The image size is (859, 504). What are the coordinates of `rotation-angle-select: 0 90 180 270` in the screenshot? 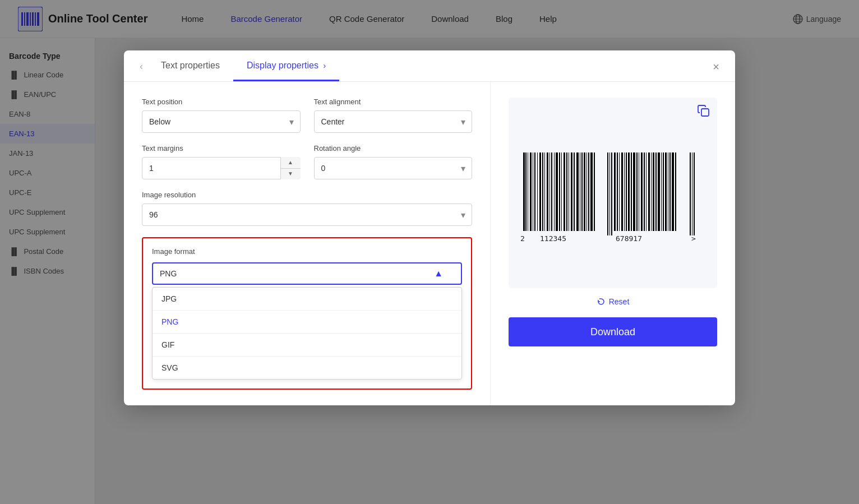 It's located at (394, 168).